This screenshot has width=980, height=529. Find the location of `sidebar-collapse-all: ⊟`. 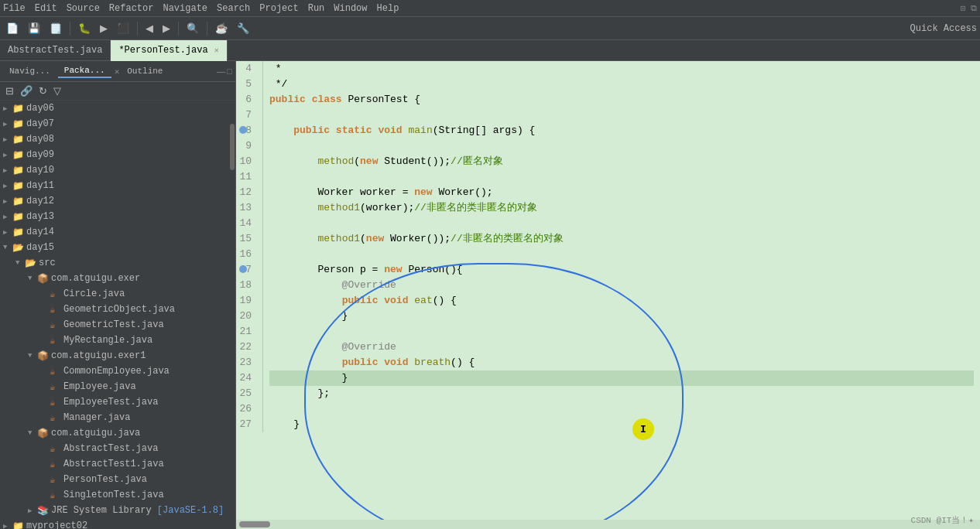

sidebar-collapse-all: ⊟ is located at coordinates (9, 91).